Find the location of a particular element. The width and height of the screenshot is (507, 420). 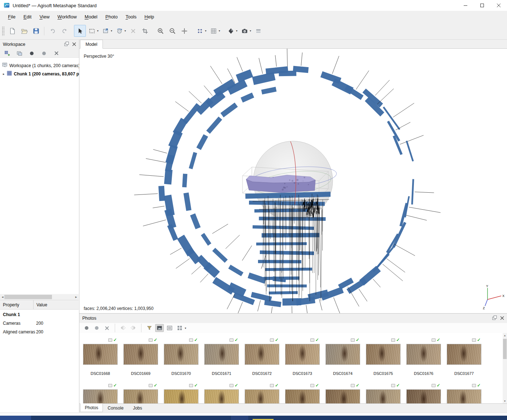

workspace-close-icon is located at coordinates (74, 45).